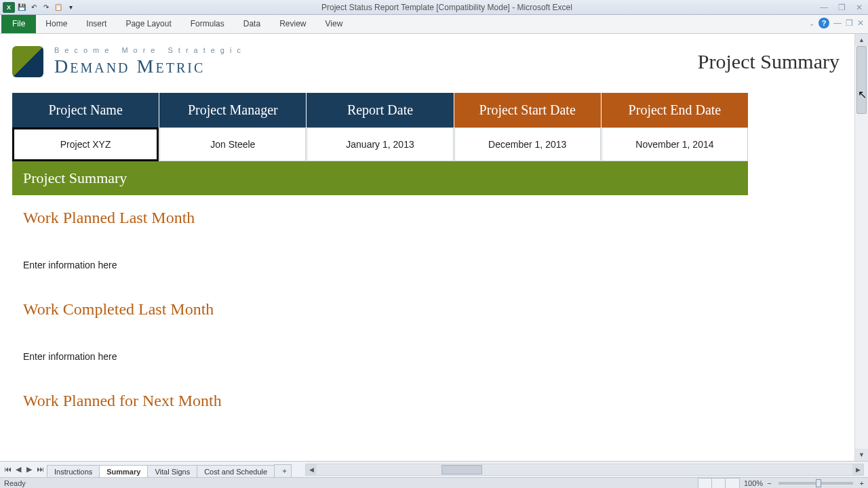  What do you see at coordinates (123, 472) in the screenshot?
I see `sheet-tab-summary: Summary` at bounding box center [123, 472].